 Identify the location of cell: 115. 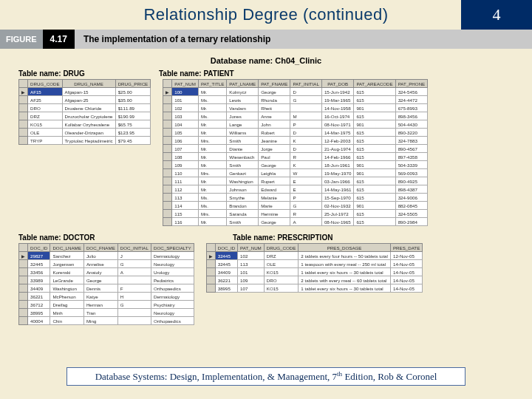
(185, 214).